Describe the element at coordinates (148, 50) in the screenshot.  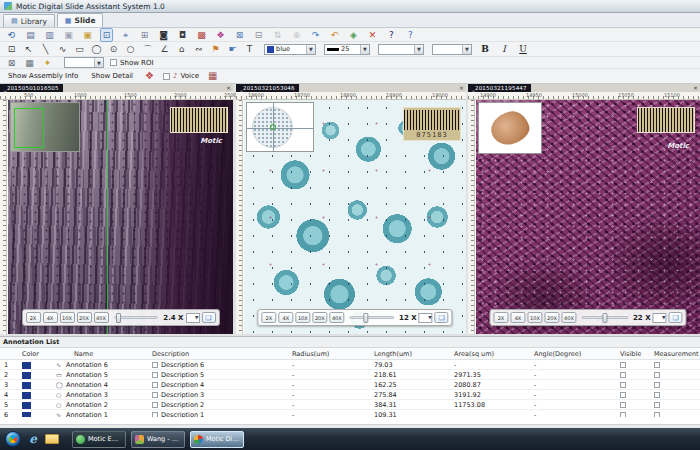
I see `arc-tool-icon: ⌒` at that location.